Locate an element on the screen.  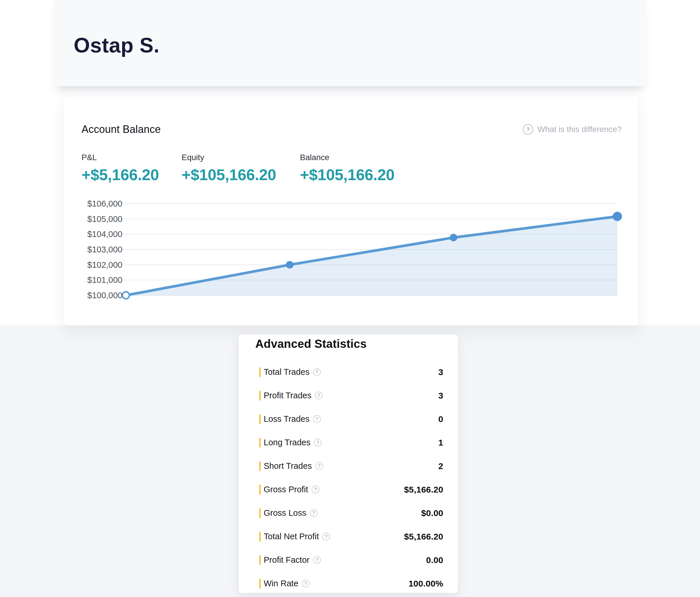
metric-label: P&L is located at coordinates (132, 157).